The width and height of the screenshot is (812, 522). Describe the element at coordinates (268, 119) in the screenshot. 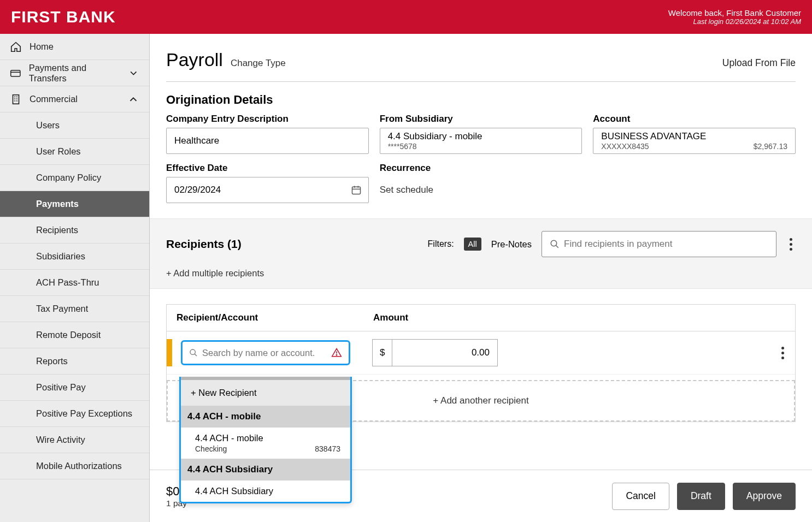

I see `company-desc-label: Company Entry Description` at that location.